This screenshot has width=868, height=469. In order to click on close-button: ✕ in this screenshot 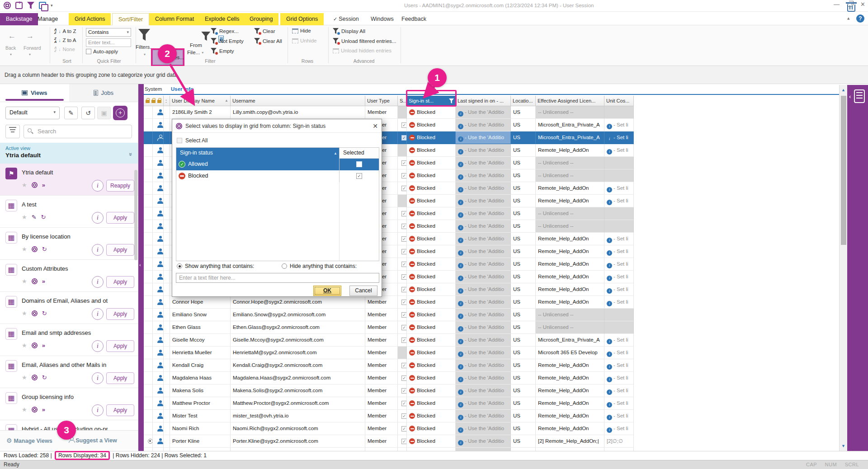, I will do `click(863, 5)`.